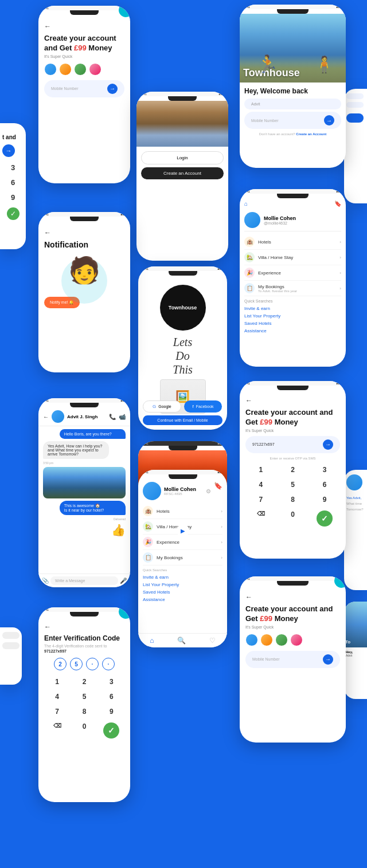  What do you see at coordinates (209, 492) in the screenshot?
I see `settings-icon-8: ⚙` at bounding box center [209, 492].